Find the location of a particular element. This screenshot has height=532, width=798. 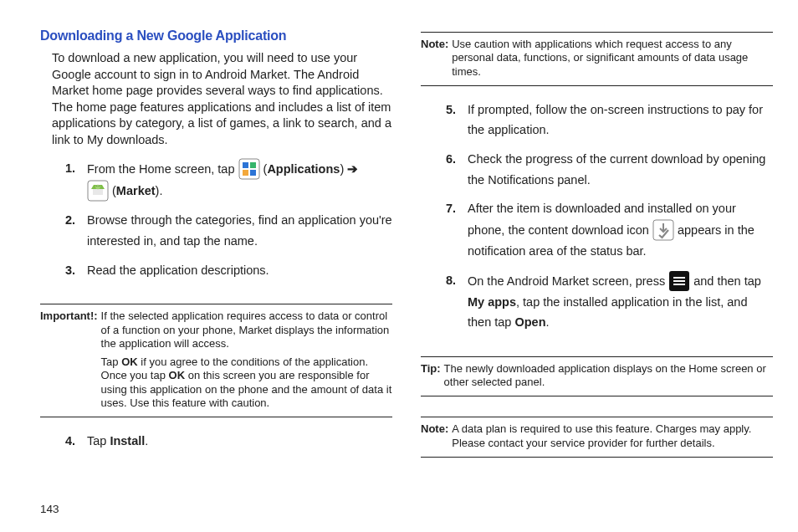

note-text: A data plan is required to use this feat… is located at coordinates (612, 437).